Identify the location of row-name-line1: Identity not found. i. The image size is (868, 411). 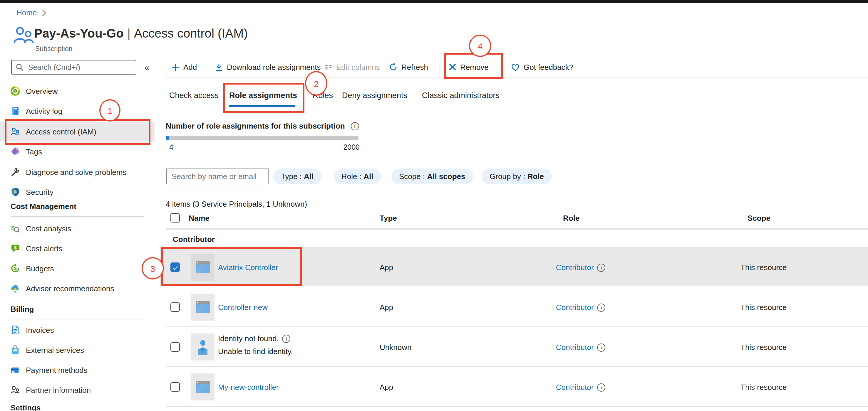
(254, 339).